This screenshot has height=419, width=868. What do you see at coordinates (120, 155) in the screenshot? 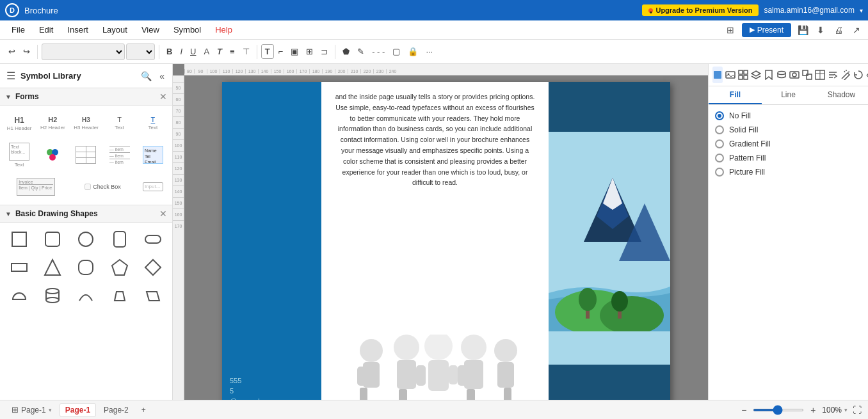
I see `form-list: — item — item — item` at bounding box center [120, 155].